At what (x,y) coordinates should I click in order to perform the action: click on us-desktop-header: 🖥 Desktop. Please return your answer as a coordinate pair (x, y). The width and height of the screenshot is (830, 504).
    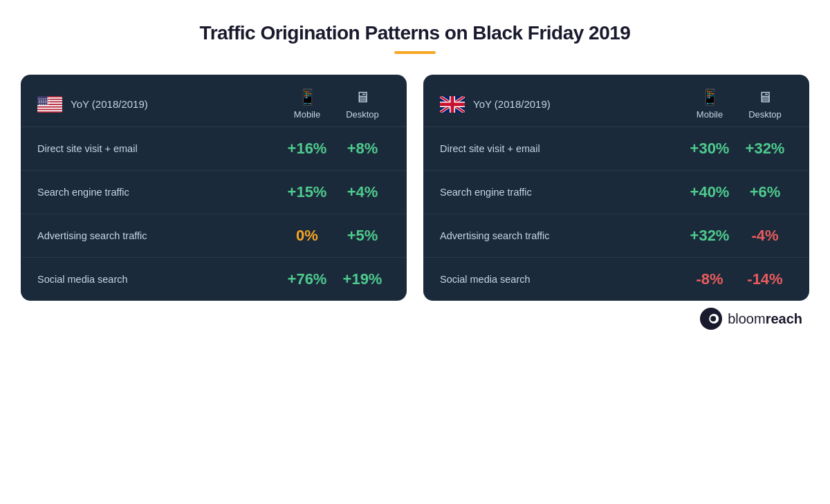
    Looking at the image, I should click on (362, 104).